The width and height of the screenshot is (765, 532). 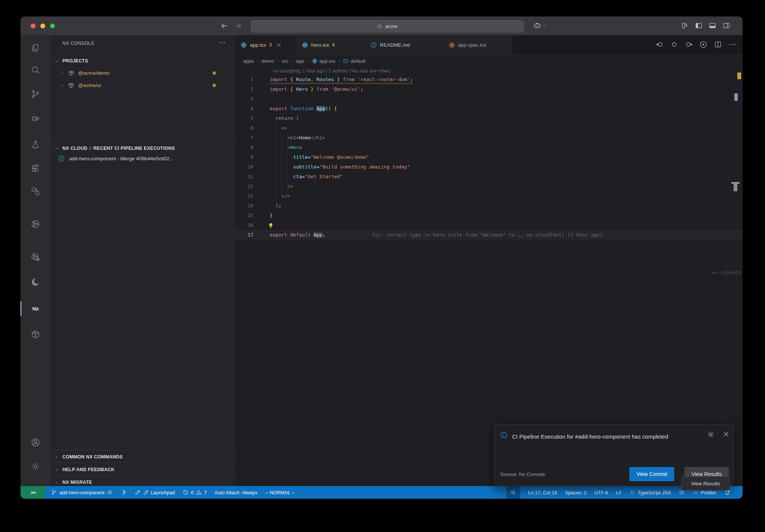 What do you see at coordinates (61, 158) in the screenshot?
I see `check-circle-icon` at bounding box center [61, 158].